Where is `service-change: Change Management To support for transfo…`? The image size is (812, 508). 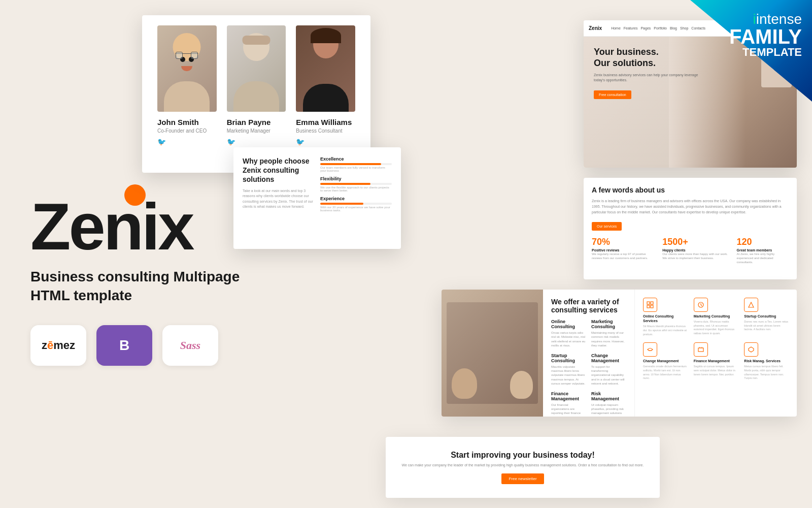
service-change: Change Management To support for transfo… is located at coordinates (609, 370).